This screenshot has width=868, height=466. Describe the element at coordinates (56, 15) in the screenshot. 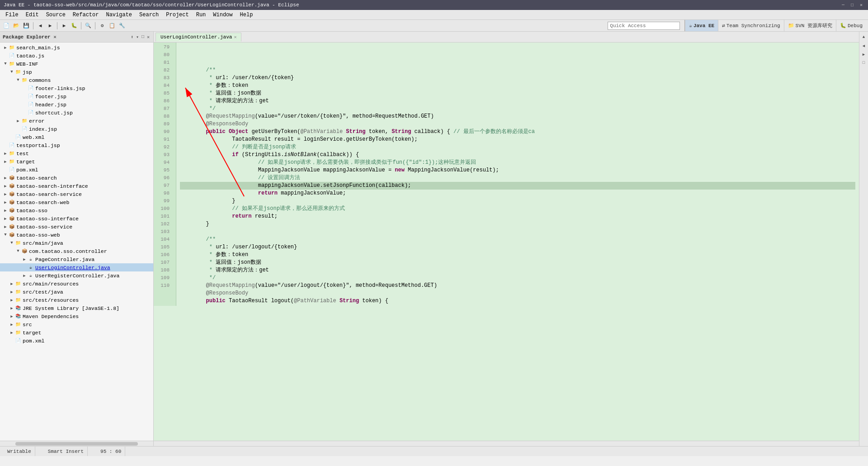

I see `menu-source: Source` at that location.